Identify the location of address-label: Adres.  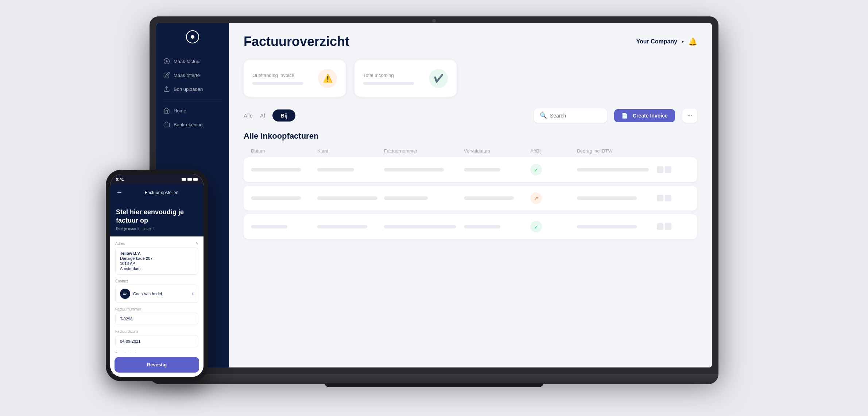
(120, 244).